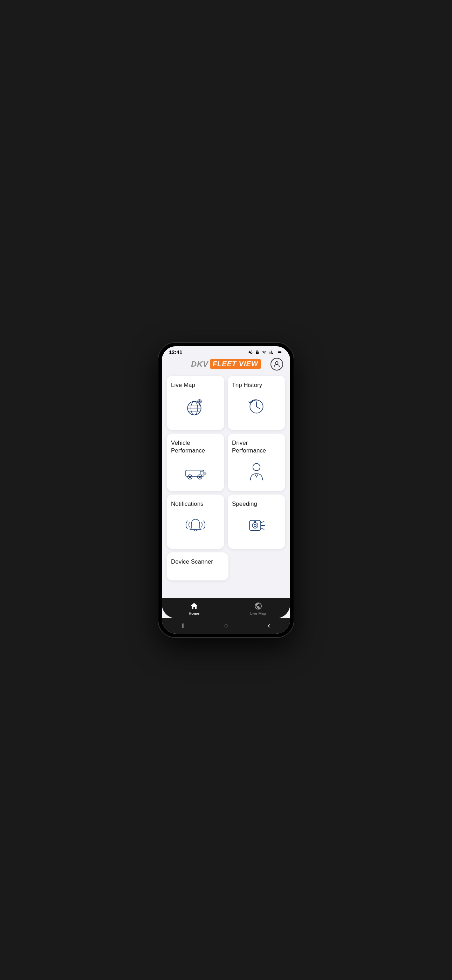  What do you see at coordinates (196, 525) in the screenshot?
I see `notifications-icon` at bounding box center [196, 525].